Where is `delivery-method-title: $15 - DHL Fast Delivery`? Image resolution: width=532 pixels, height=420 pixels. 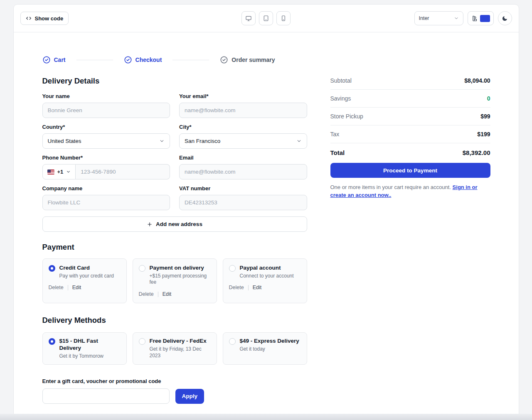 delivery-method-title: $15 - DHL Fast Delivery is located at coordinates (90, 345).